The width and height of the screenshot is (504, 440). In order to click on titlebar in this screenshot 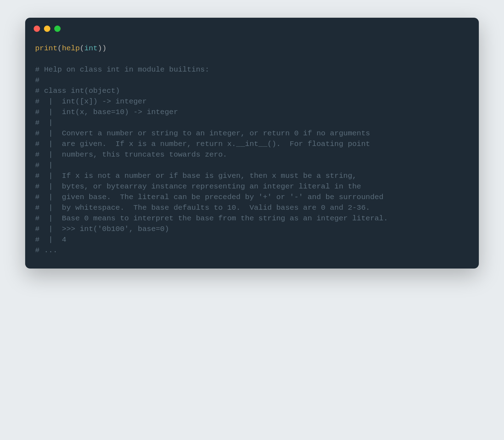, I will do `click(252, 27)`.